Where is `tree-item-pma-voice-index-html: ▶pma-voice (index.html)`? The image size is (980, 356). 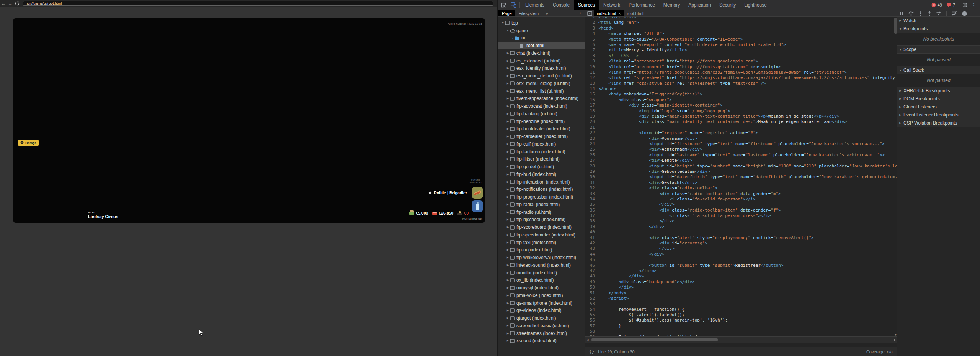
tree-item-pma-voice-index-html: ▶pma-voice (index.html) is located at coordinates (541, 295).